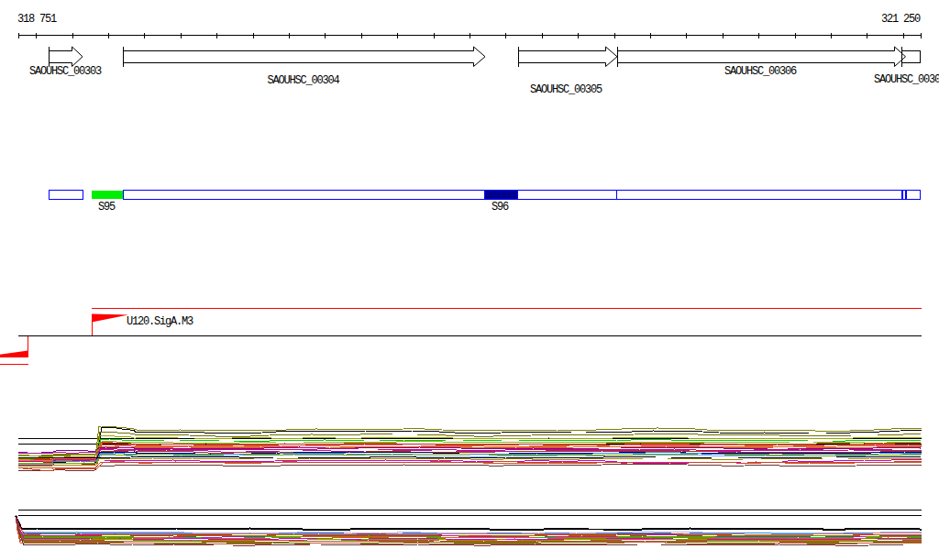  What do you see at coordinates (37, 19) in the screenshot?
I see `svg-text: 318 751` at bounding box center [37, 19].